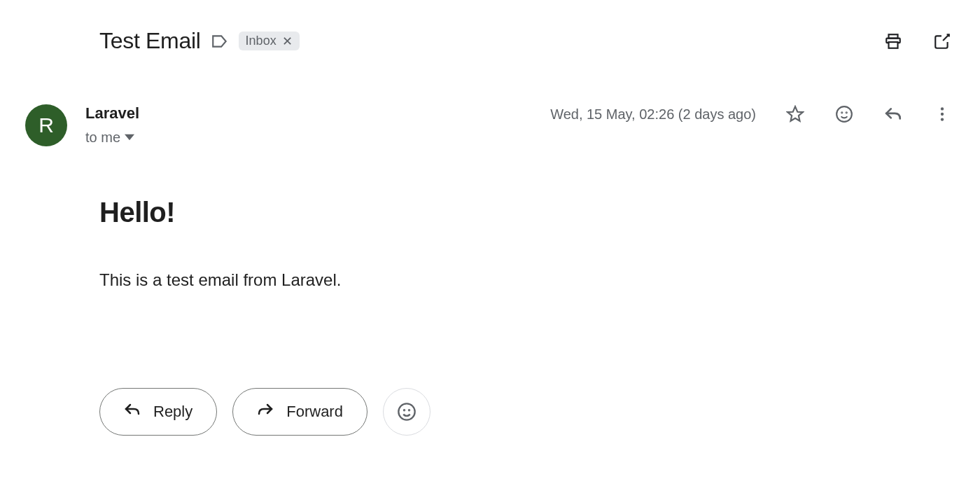 This screenshot has height=493, width=980. What do you see at coordinates (490, 412) in the screenshot?
I see `action-row: Reply Forward` at bounding box center [490, 412].